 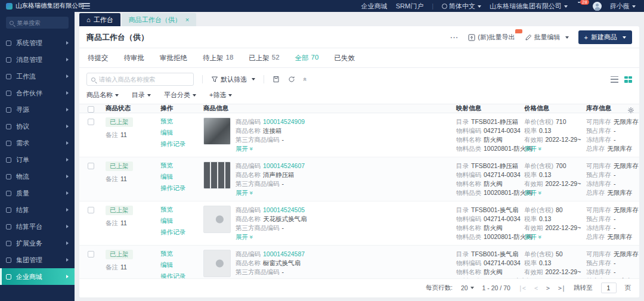 I want to click on tab-pending-approval: 待审批, so click(x=135, y=58).